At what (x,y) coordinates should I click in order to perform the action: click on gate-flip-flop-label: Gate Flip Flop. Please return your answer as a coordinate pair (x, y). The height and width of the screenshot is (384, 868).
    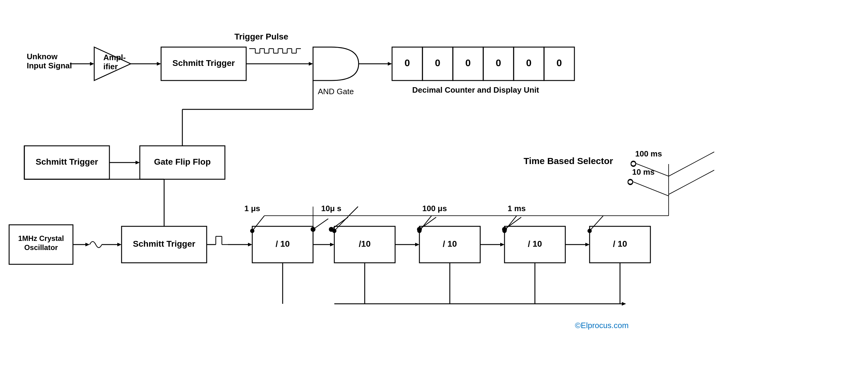
    Looking at the image, I should click on (183, 162).